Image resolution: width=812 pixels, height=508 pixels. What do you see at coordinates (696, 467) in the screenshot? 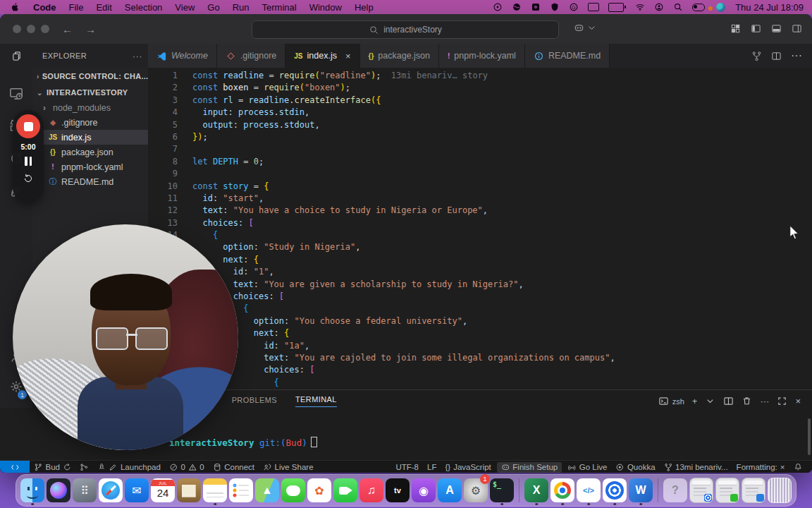
I see `gitlens-blame: 13mi benariv...` at bounding box center [696, 467].